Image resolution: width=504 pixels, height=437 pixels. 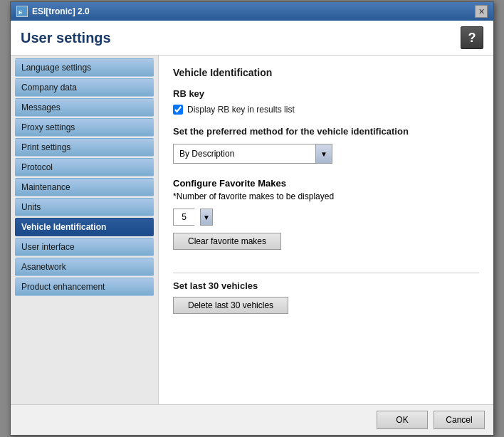 What do you see at coordinates (84, 167) in the screenshot?
I see `sidebar-item-protocol: Protocol` at bounding box center [84, 167].